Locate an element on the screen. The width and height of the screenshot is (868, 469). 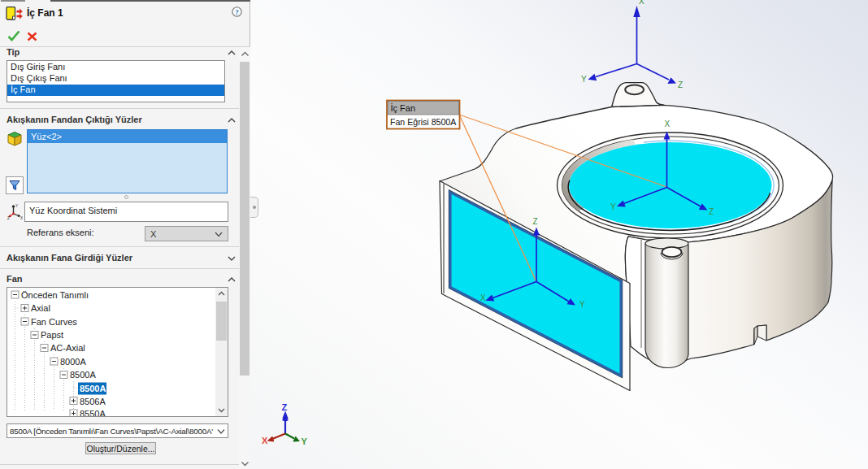
svg-text: Fan Curves is located at coordinates (54, 322).